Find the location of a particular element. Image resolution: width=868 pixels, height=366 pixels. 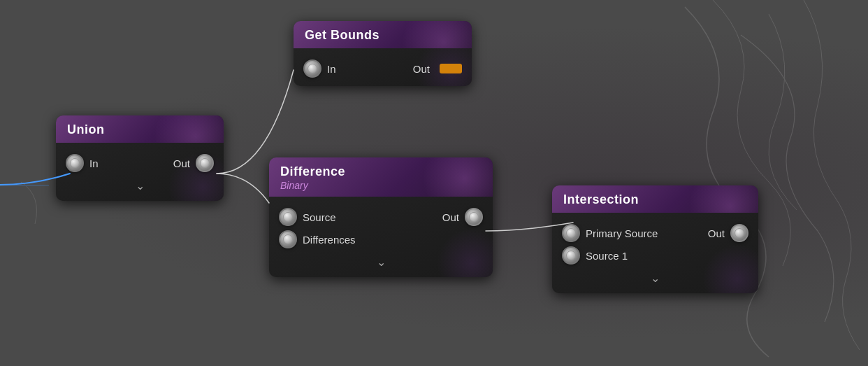

intersection-primary-socket is located at coordinates (571, 233).